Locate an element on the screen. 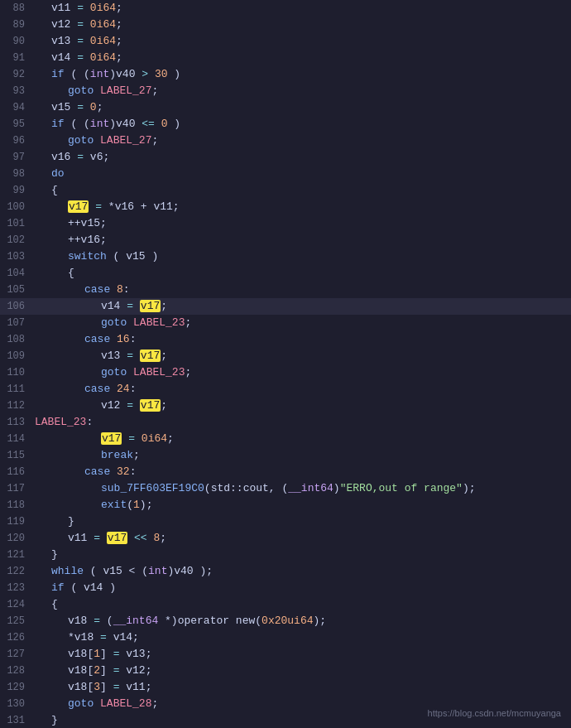 Image resolution: width=571 pixels, height=728 pixels. code-line: 101 ++v15; is located at coordinates (286, 224).